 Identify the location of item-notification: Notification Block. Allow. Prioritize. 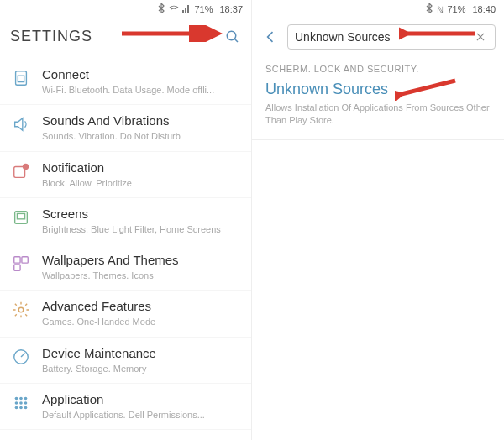
(126, 175).